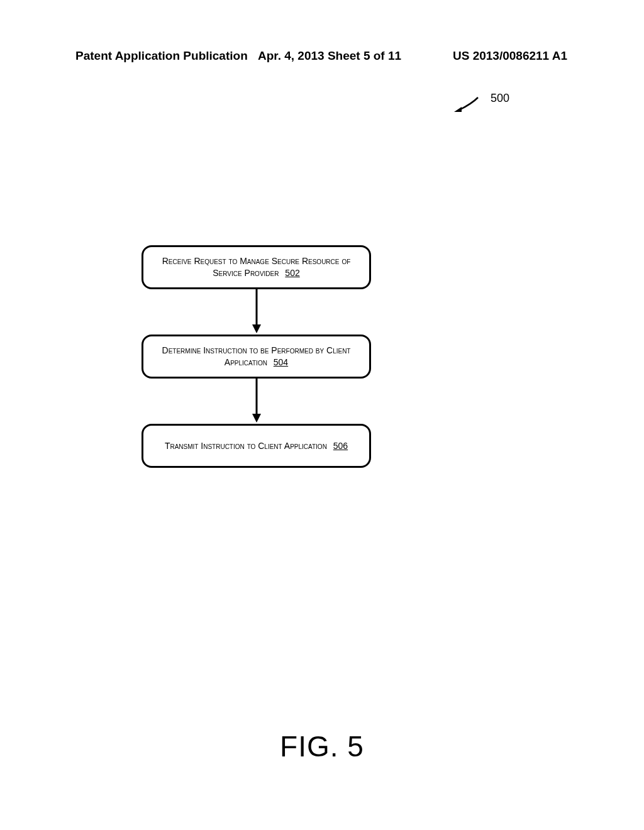 This screenshot has width=644, height=830. What do you see at coordinates (257, 357) in the screenshot?
I see `flow-step-504: Determine Instruction to be Performed by…` at bounding box center [257, 357].